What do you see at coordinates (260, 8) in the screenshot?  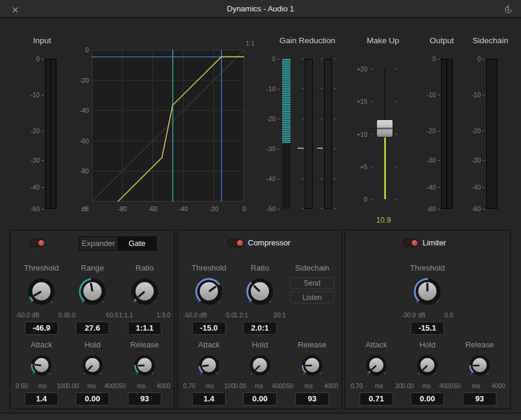 I see `window-title: Dynamics - Audio 1` at bounding box center [260, 8].